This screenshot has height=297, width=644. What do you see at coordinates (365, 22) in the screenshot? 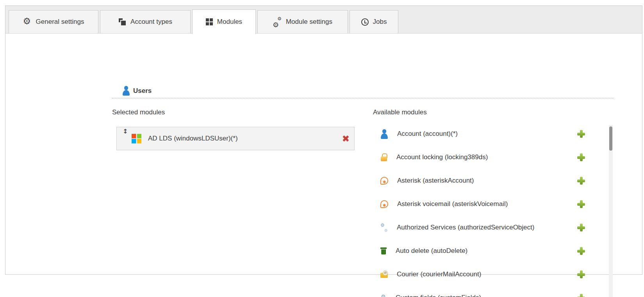
I see `clock-icon` at bounding box center [365, 22].